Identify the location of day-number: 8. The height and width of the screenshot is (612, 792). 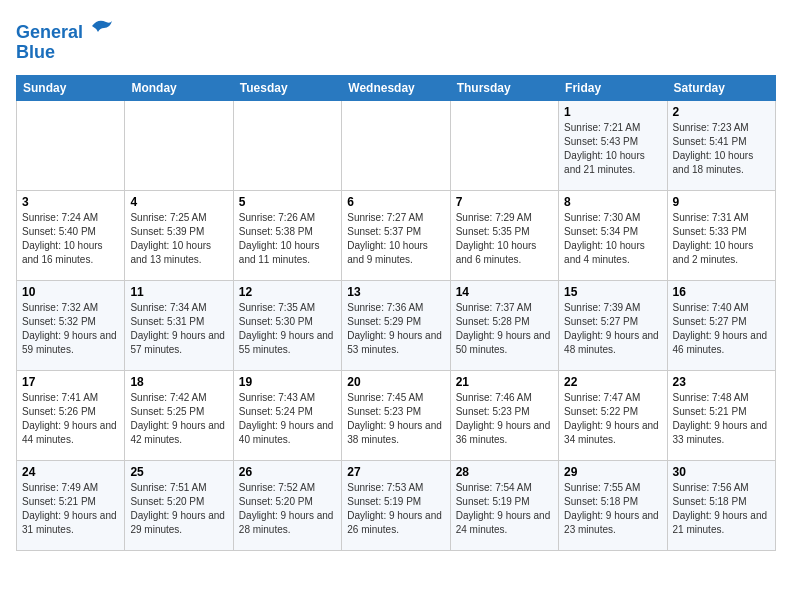
(612, 202).